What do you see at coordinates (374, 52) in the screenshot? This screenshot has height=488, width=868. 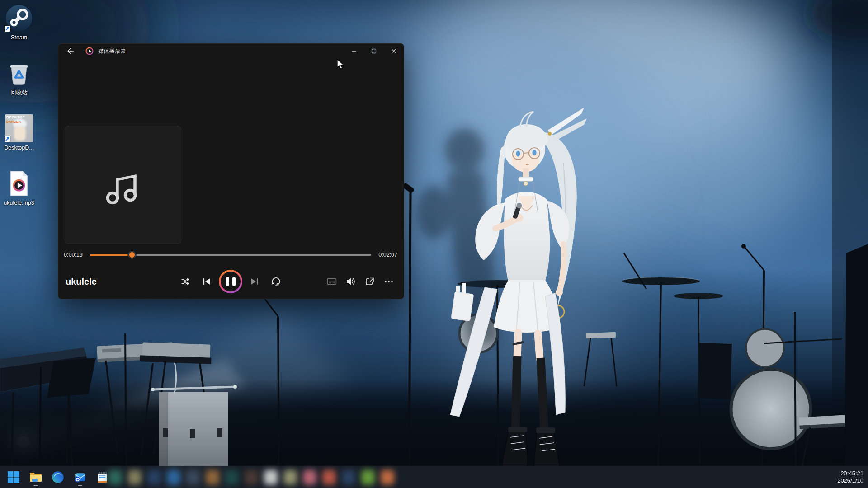 I see `maximize-button` at bounding box center [374, 52].